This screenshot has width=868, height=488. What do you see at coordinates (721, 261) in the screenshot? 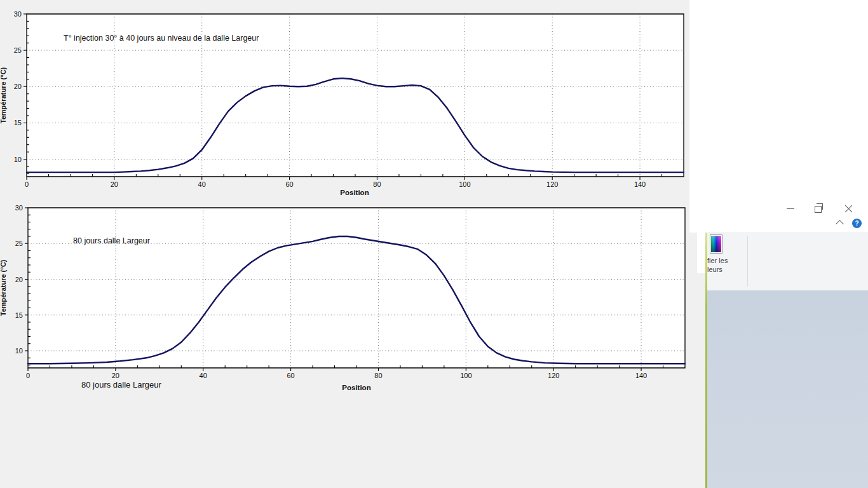
I see `edit-colors-label-line1: fier les` at bounding box center [721, 261].